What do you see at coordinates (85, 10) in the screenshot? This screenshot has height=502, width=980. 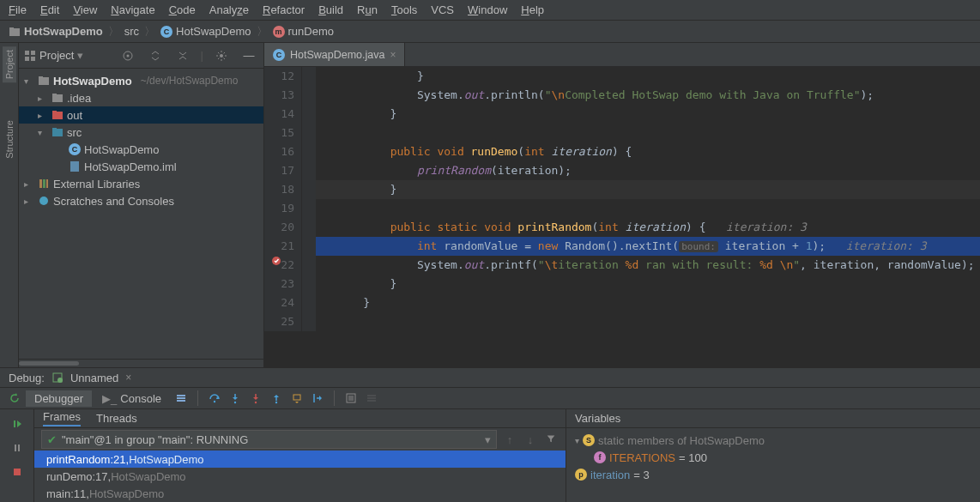 I see `menu-view: View` at bounding box center [85, 10].